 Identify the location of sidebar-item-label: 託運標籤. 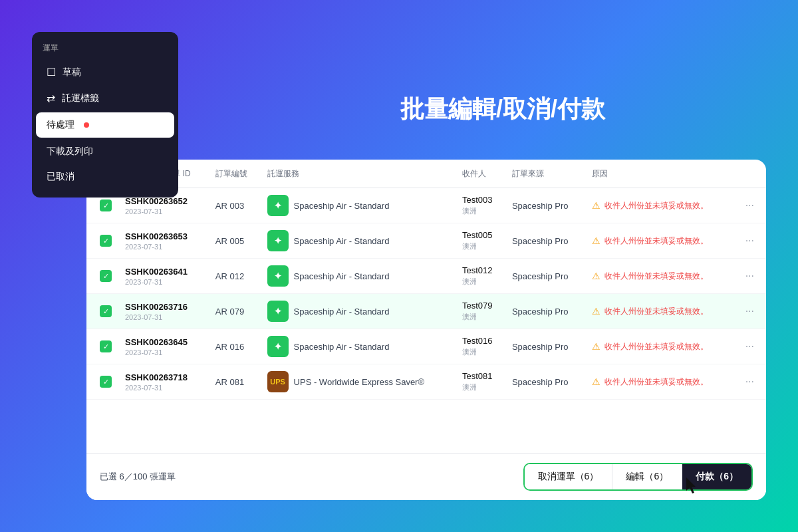
(80, 98).